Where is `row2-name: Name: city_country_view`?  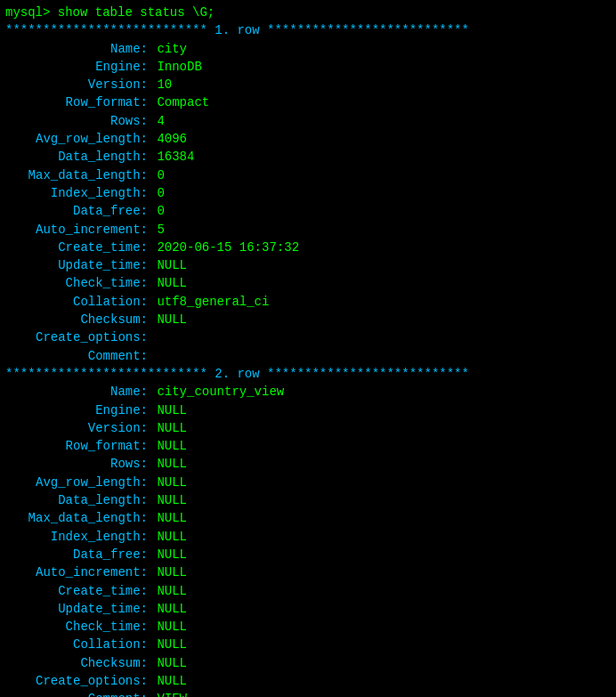 row2-name: Name: city_country_view is located at coordinates (144, 392).